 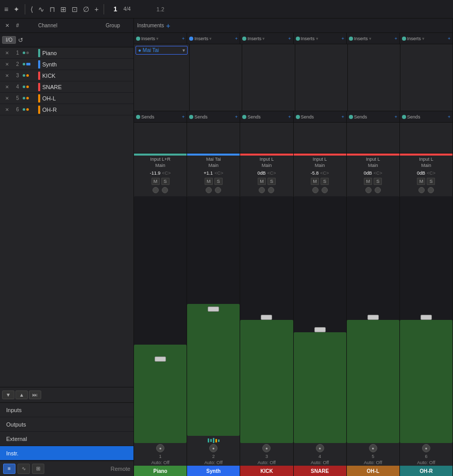 I want to click on strip-3-fader-thumb, so click(x=266, y=317).